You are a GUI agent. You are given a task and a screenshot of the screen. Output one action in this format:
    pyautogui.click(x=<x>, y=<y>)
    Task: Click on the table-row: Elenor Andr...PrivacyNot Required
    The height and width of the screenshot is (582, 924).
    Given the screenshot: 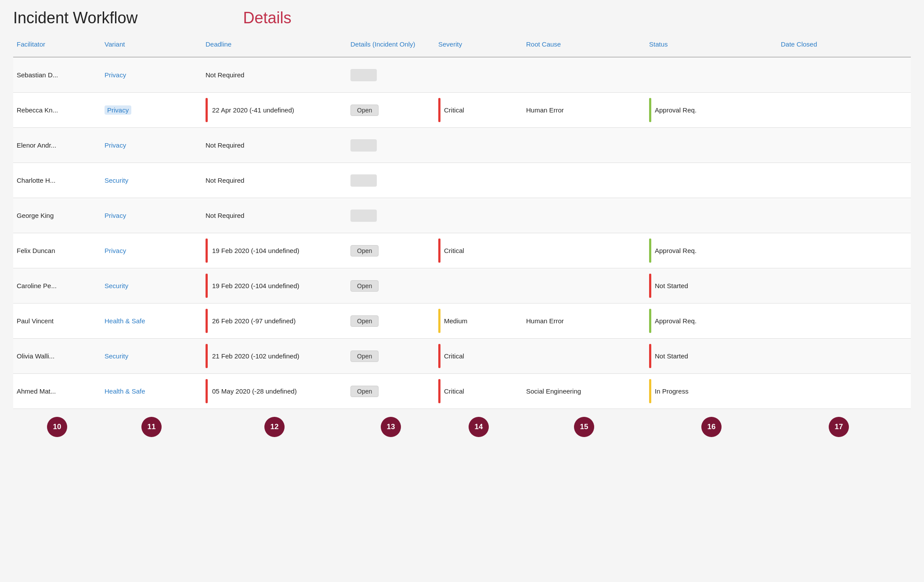 What is the action you would take?
    pyautogui.click(x=462, y=145)
    